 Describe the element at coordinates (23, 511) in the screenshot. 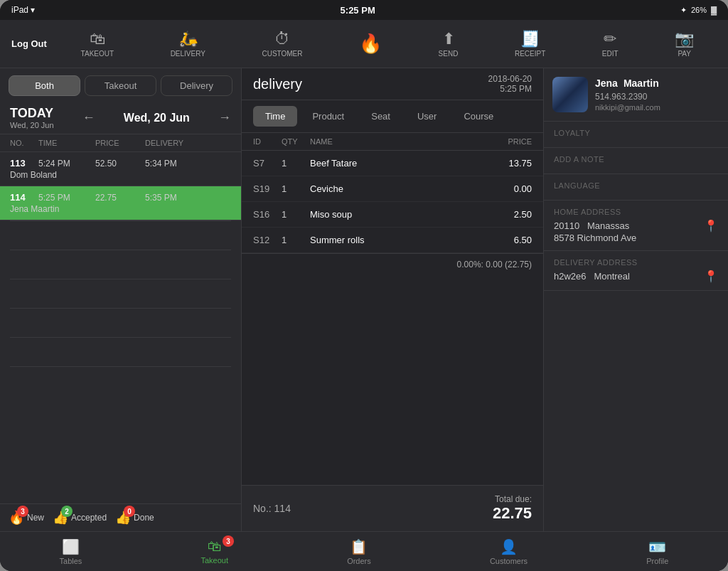

I see `new-badge: 3` at that location.